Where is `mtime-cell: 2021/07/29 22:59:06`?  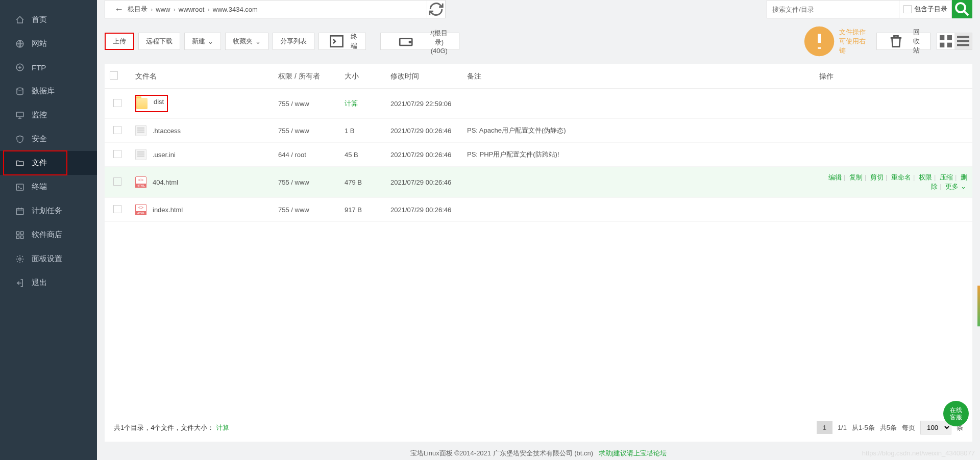 mtime-cell: 2021/07/29 22:59:06 is located at coordinates (424, 104).